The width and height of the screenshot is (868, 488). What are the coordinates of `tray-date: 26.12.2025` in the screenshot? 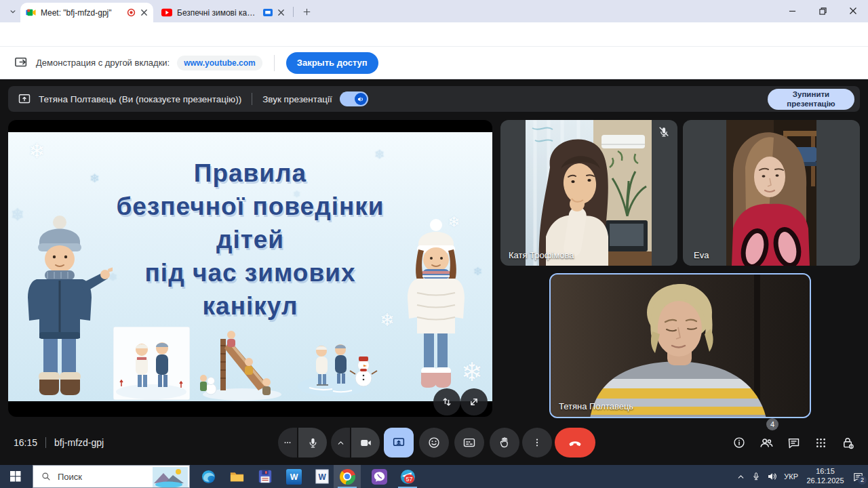 It's located at (825, 481).